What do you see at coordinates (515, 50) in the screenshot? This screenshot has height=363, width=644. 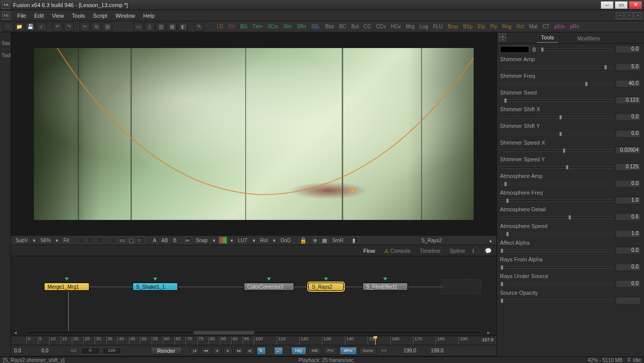 I see `color-swatch` at bounding box center [515, 50].